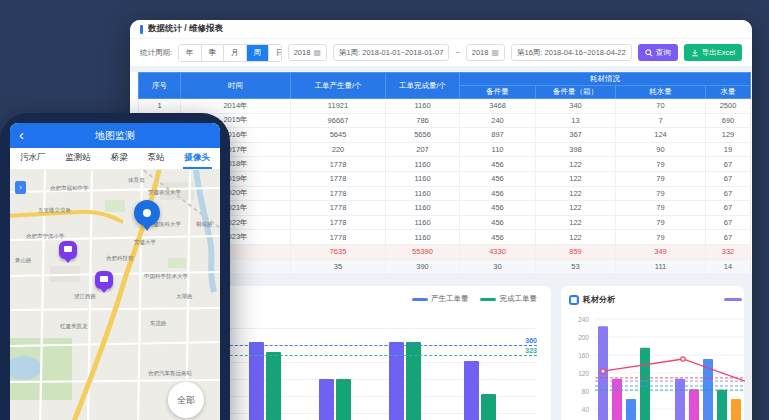 Image resolution: width=769 pixels, height=420 pixels. What do you see at coordinates (445, 164) in the screenshot?
I see `table-row: 52018年177811604561227967` at bounding box center [445, 164].